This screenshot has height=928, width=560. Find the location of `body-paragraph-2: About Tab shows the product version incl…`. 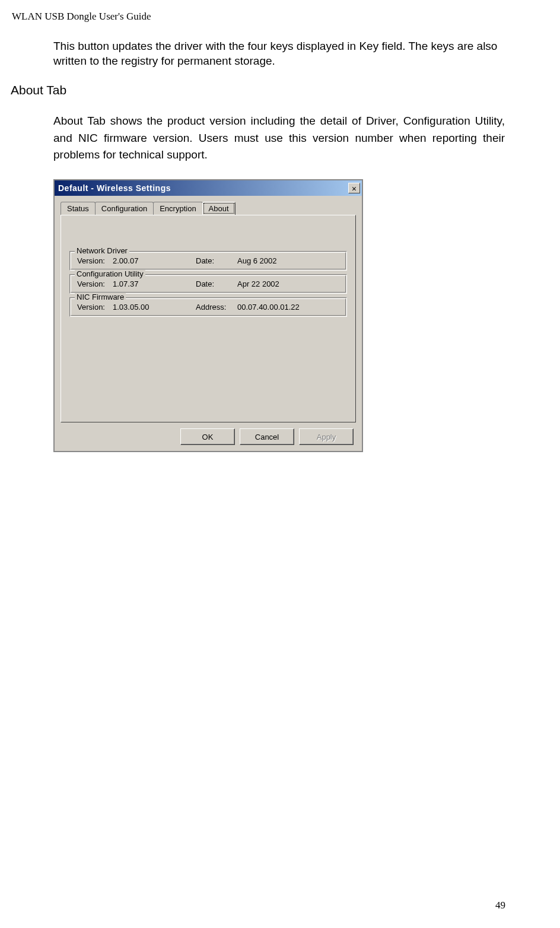

body-paragraph-2: About Tab shows the product version incl… is located at coordinates (279, 138).